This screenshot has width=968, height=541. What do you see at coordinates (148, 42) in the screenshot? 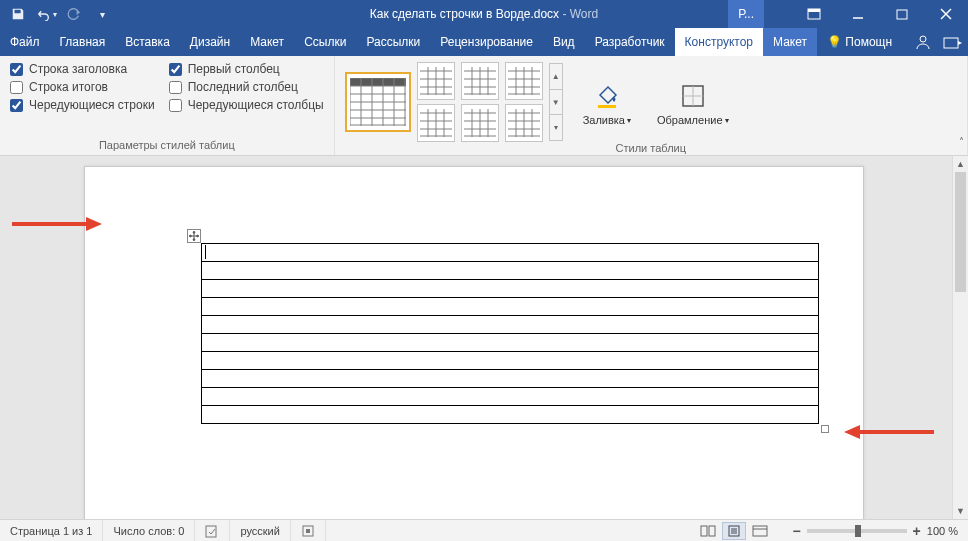
I see `tab-insert: Вставка` at bounding box center [148, 42].